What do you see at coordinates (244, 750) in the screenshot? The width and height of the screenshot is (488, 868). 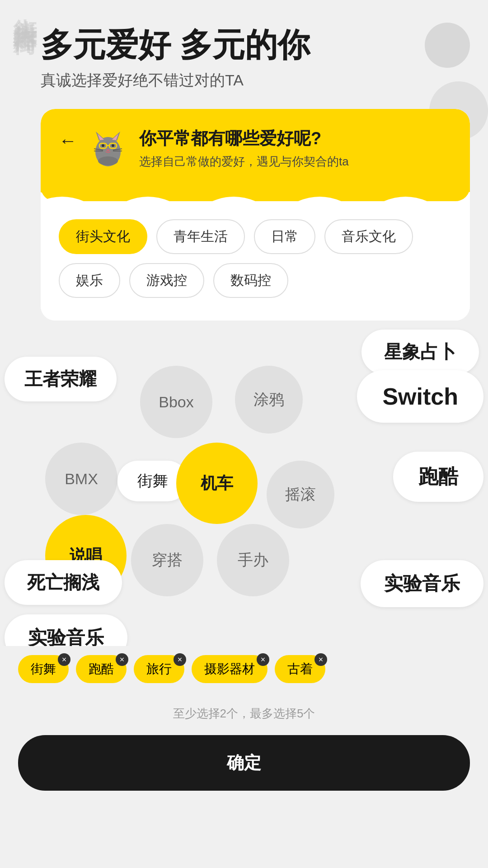 I see `bottom-section: 至少选择2个，最多选择5个 确定` at bounding box center [244, 750].